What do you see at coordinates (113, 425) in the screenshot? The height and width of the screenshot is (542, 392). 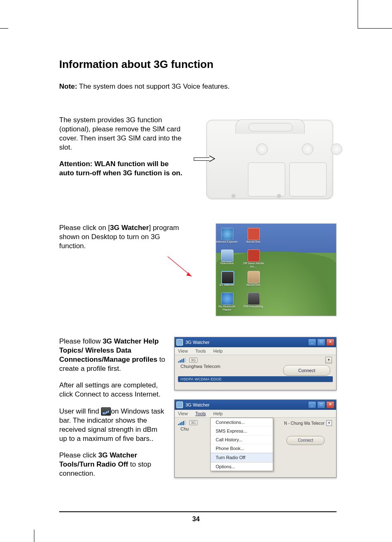 I see `signal-paragraph: User will find on Windows task bar. The …` at bounding box center [113, 425].